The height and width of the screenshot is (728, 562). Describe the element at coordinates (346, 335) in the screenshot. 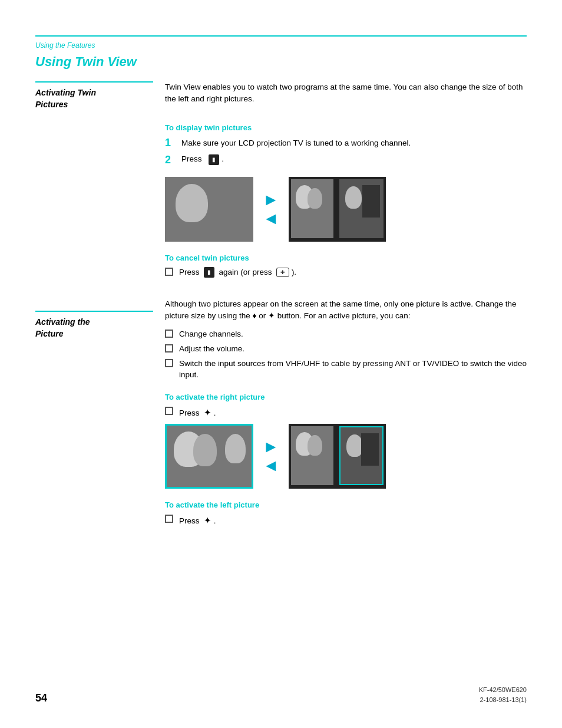

I see `bullet-channels: Change channels.` at that location.